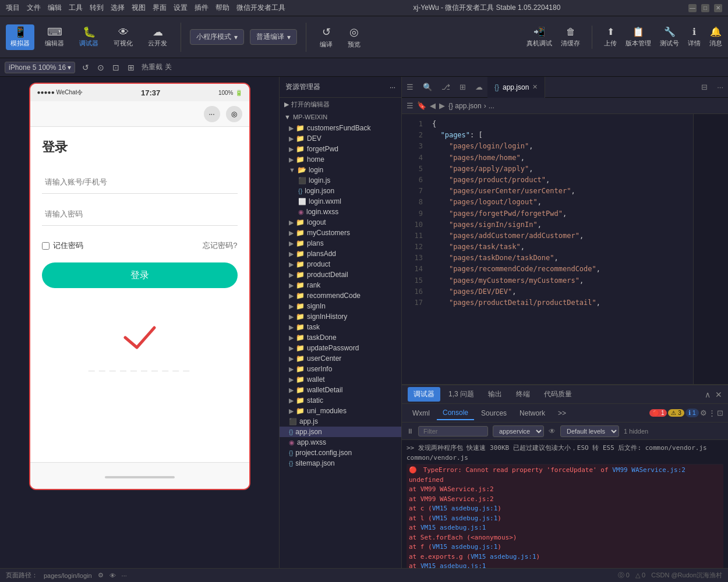  I want to click on detail-button: ℹ 详情, so click(694, 37).